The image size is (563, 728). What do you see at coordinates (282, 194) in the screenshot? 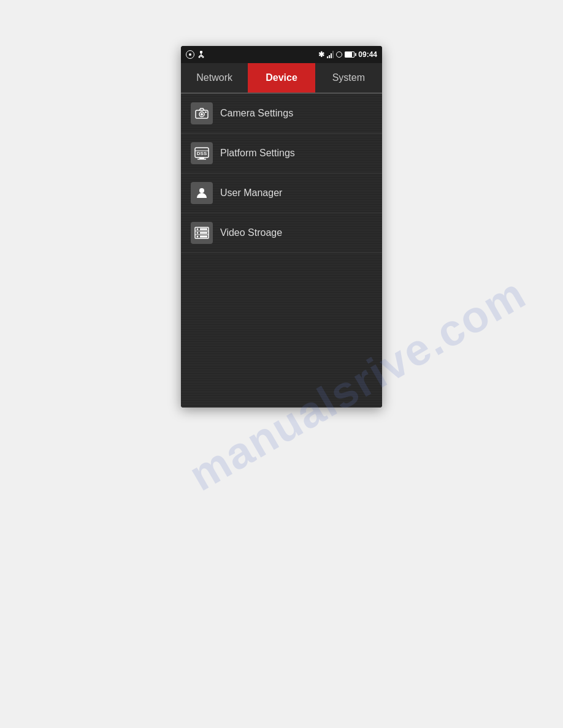
I see `menu-item-user-manager: User Manager` at bounding box center [282, 194].